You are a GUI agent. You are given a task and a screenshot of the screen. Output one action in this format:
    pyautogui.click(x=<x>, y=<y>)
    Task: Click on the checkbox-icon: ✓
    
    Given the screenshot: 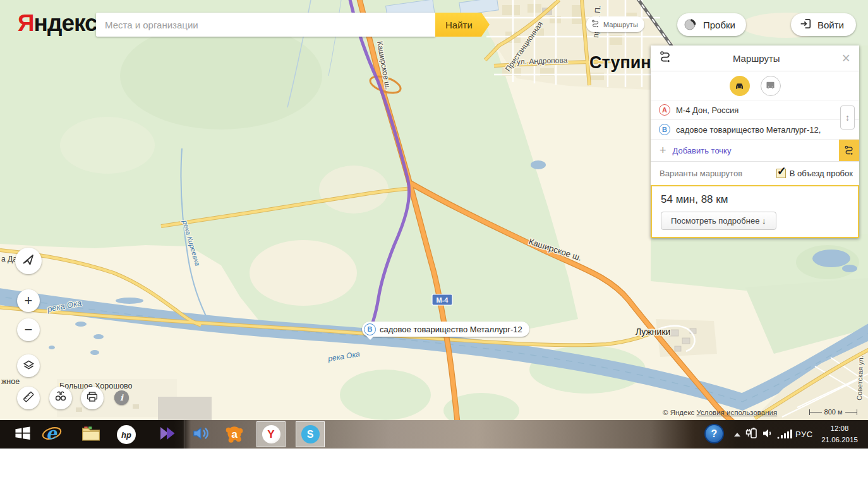 What is the action you would take?
    pyautogui.click(x=781, y=173)
    